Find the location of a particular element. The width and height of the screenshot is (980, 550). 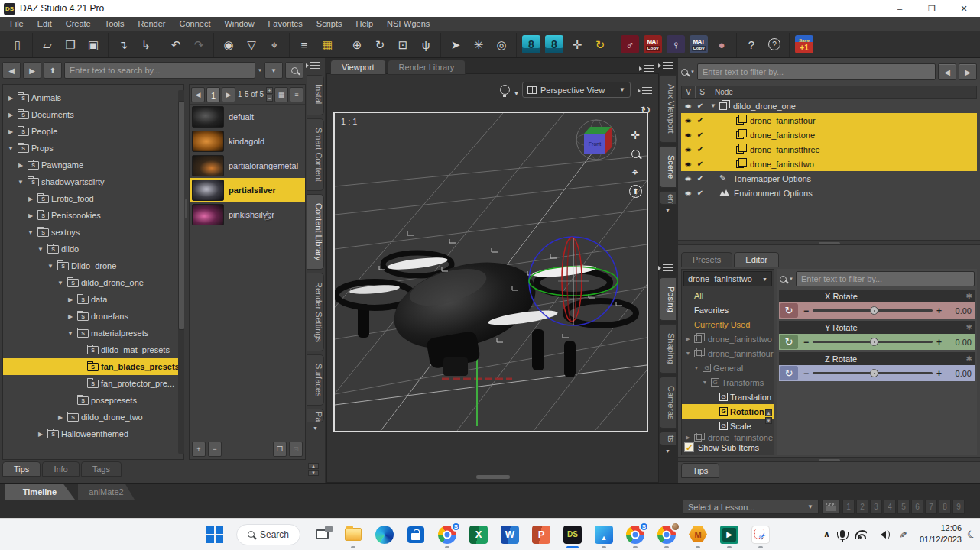

scene-forward-button: ▶ is located at coordinates (968, 72).